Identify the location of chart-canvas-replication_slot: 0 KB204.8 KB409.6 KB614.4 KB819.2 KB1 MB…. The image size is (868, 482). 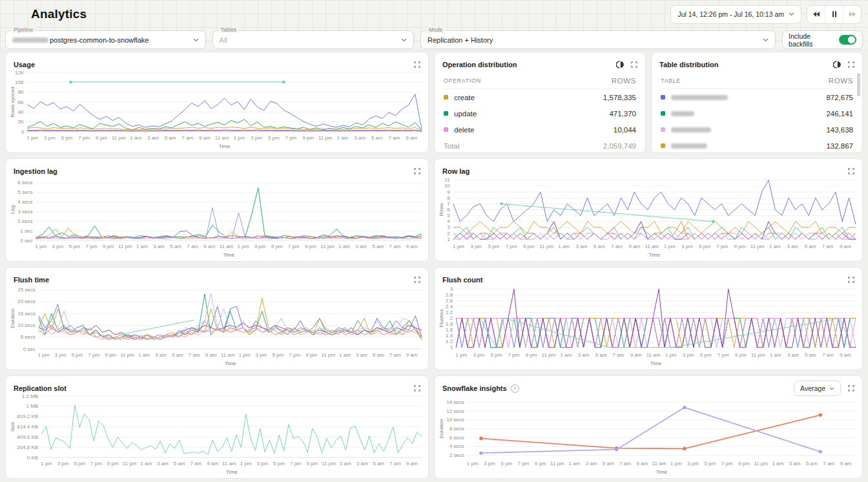
(218, 434).